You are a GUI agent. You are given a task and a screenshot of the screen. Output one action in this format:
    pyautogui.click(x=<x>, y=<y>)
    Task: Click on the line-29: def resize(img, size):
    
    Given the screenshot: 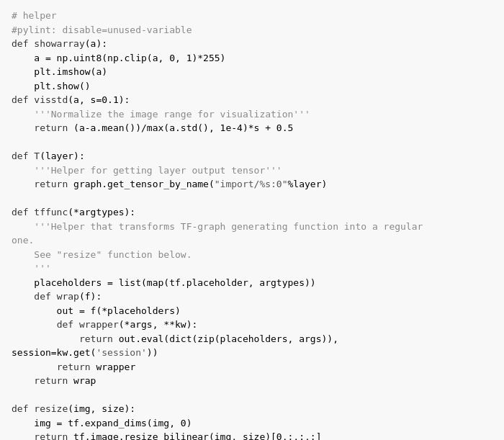 What is the action you would take?
    pyautogui.click(x=73, y=409)
    